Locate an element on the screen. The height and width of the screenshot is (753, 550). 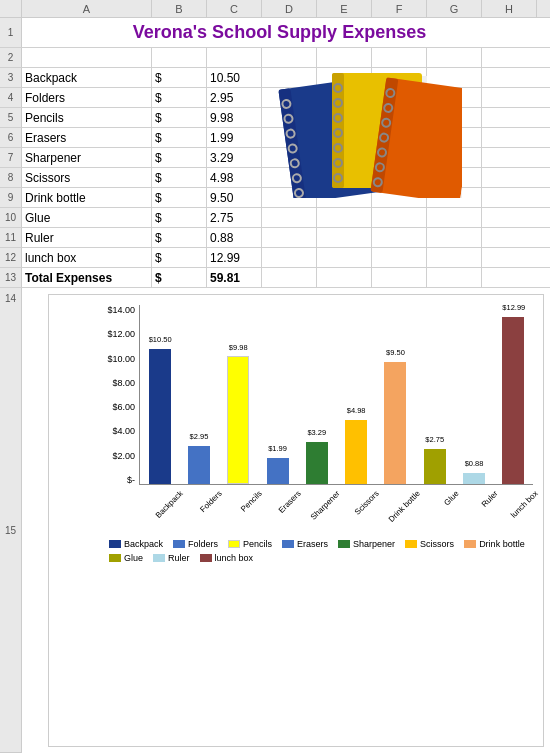
y-label-10: $10.00 is located at coordinates (121, 359).